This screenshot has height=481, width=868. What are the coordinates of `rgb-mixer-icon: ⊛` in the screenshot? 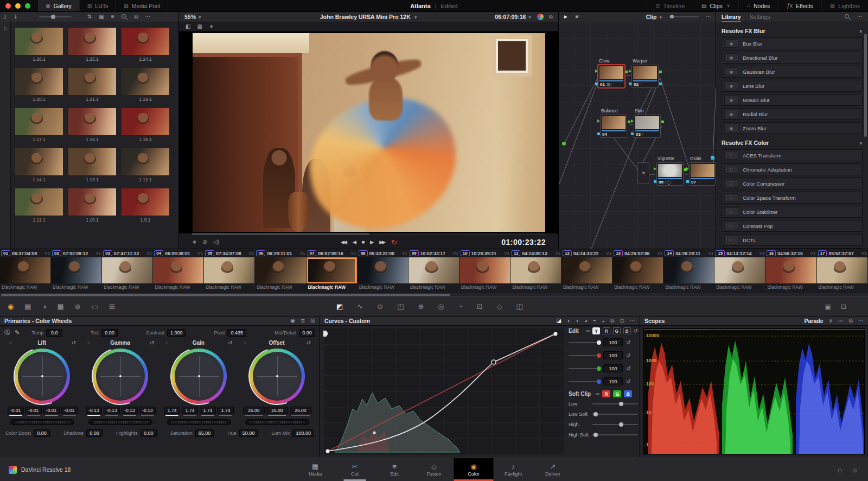 It's located at (78, 306).